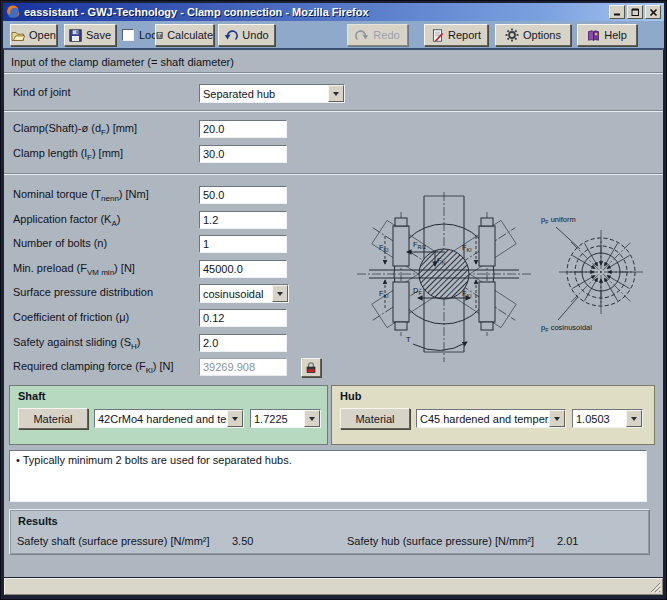 This screenshot has width=667, height=600. I want to click on safety-sliding-label: Safety against sliding (SH), so click(106, 342).